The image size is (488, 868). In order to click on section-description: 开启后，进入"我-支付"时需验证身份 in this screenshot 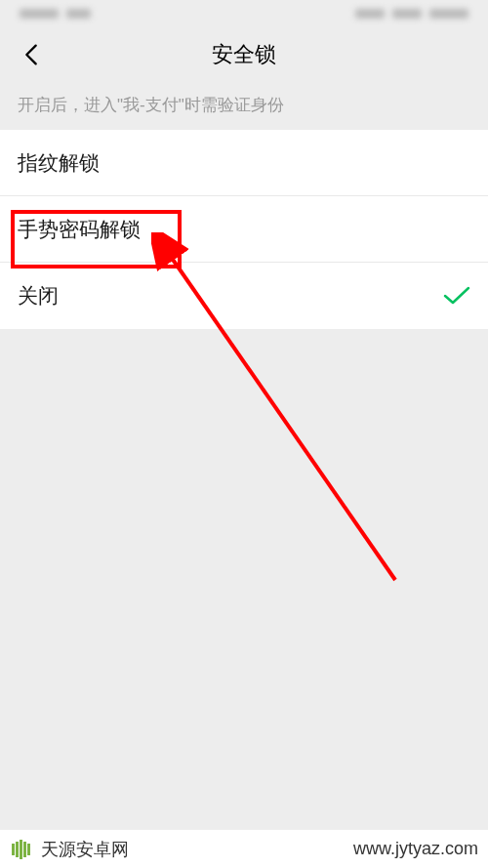, I will do `click(244, 105)`.